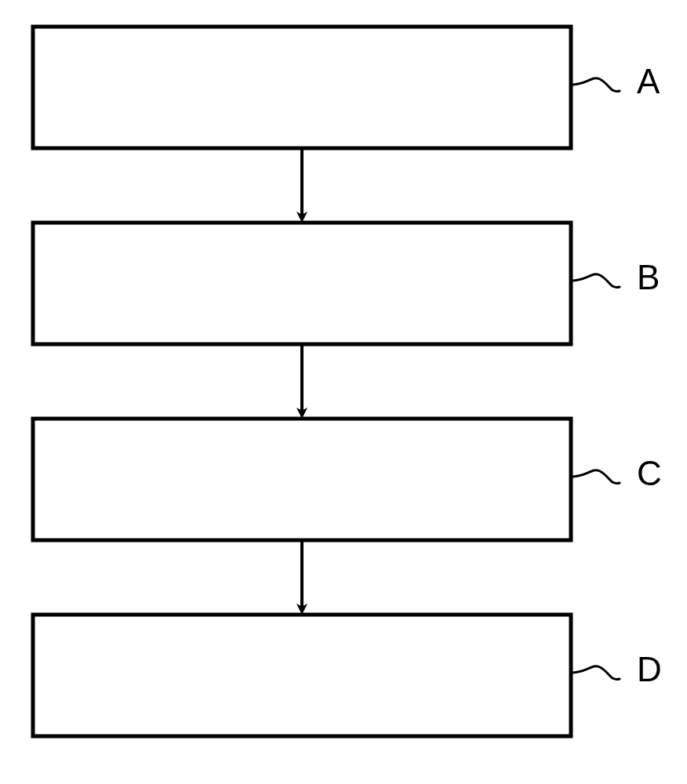 This screenshot has width=687, height=784. What do you see at coordinates (649, 82) in the screenshot?
I see `box-a-label: A` at bounding box center [649, 82].